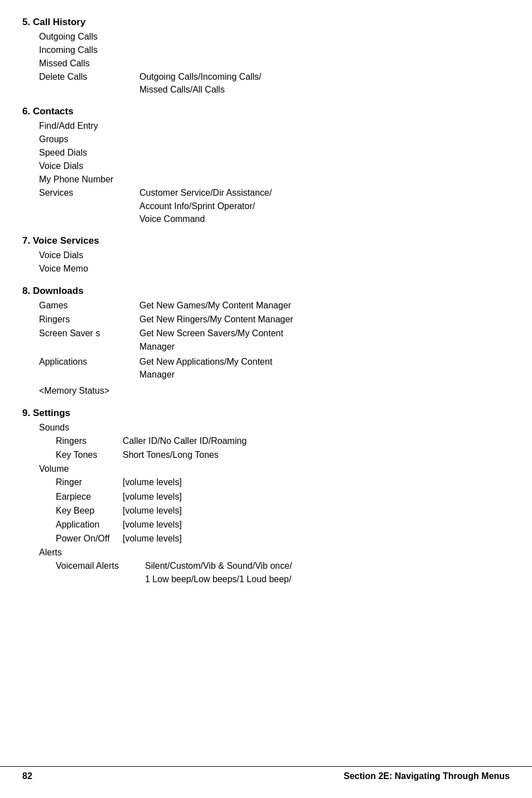  What do you see at coordinates (26, 241) in the screenshot?
I see `section-7-number: 7.` at bounding box center [26, 241].